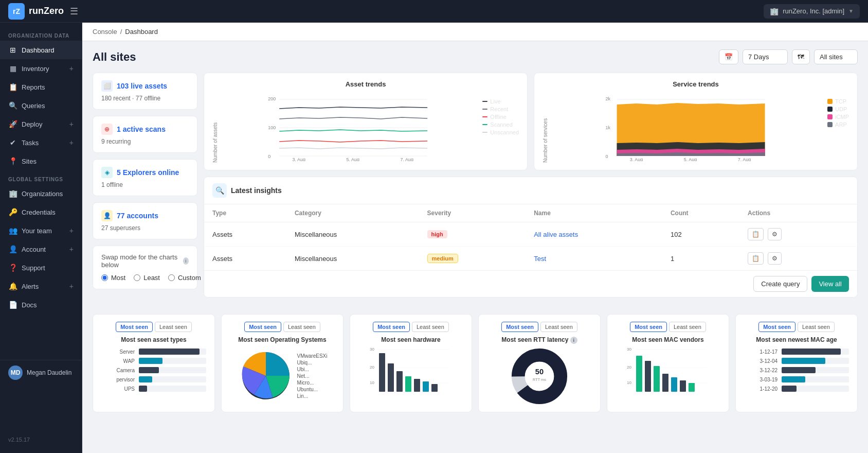 The height and width of the screenshot is (453, 868). I want to click on sidebar-item-account: 👤 Account +, so click(41, 249).